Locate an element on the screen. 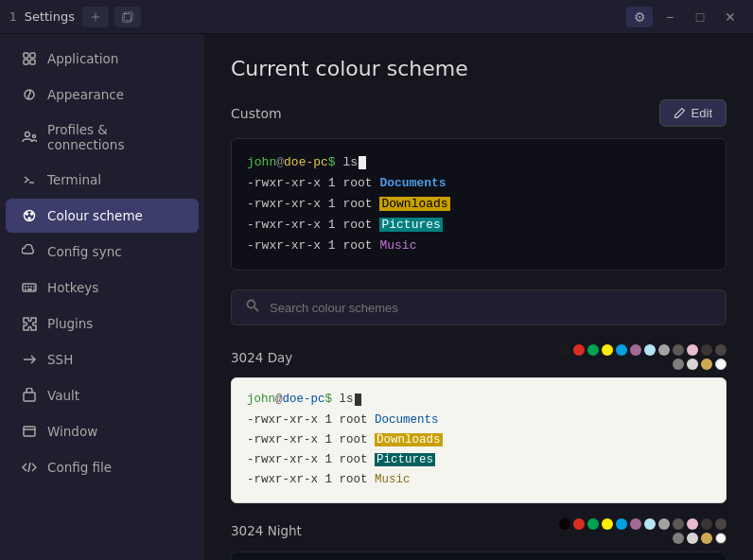  sidebar-item-appearance: Appearance is located at coordinates (102, 95).